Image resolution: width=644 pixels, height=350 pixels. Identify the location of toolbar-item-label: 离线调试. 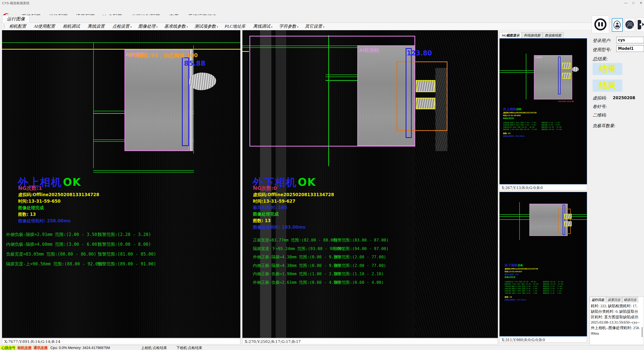
(262, 26).